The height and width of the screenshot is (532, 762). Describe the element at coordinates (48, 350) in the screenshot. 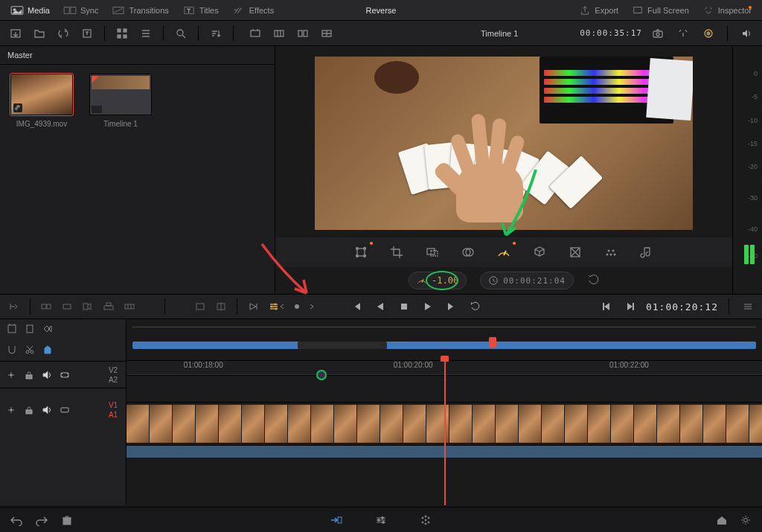

I see `marker-add` at that location.